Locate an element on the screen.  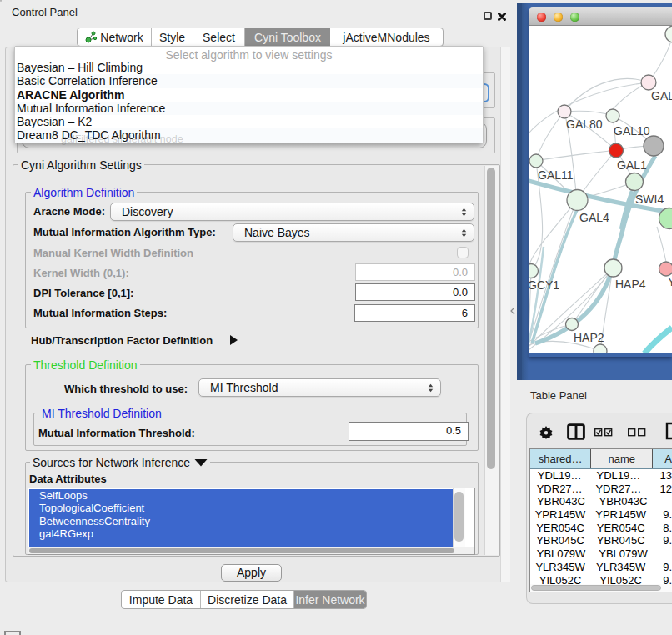
svg-text: GCY1 is located at coordinates (544, 285).